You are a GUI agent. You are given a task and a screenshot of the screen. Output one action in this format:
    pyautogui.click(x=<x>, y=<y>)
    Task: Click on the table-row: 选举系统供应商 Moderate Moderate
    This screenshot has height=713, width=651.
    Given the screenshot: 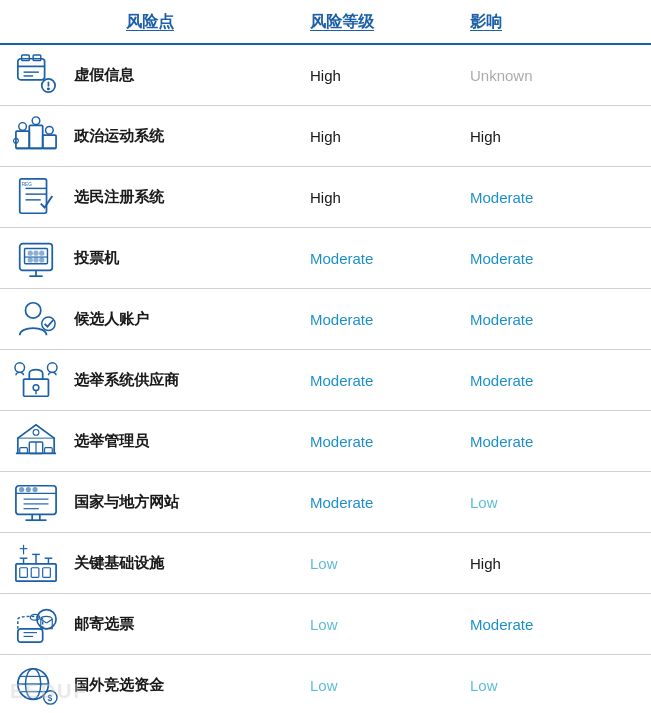 What is the action you would take?
    pyautogui.click(x=326, y=380)
    